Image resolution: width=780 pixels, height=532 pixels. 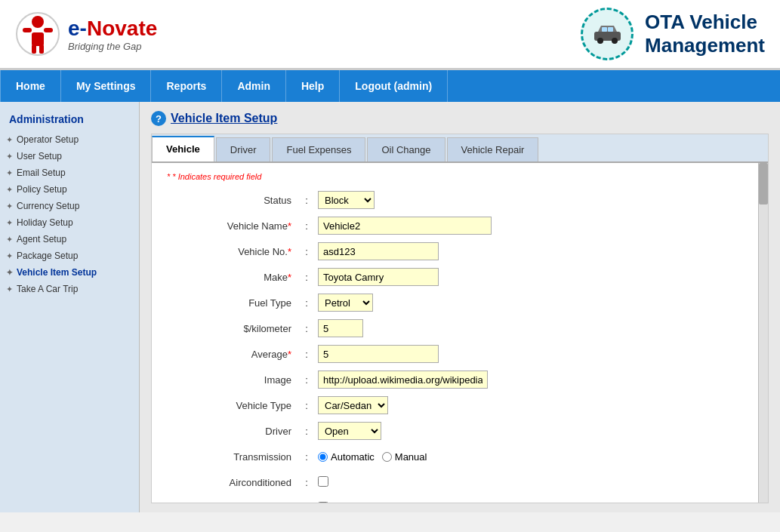 I want to click on app-title: OTA Vehicle Management, so click(x=705, y=34).